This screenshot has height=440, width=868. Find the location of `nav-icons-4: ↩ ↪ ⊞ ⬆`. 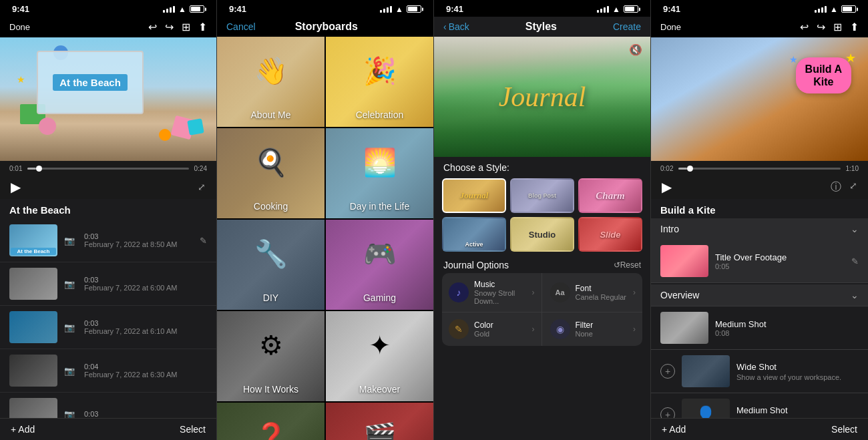

nav-icons-4: ↩ ↪ ⊞ ⬆ is located at coordinates (829, 27).